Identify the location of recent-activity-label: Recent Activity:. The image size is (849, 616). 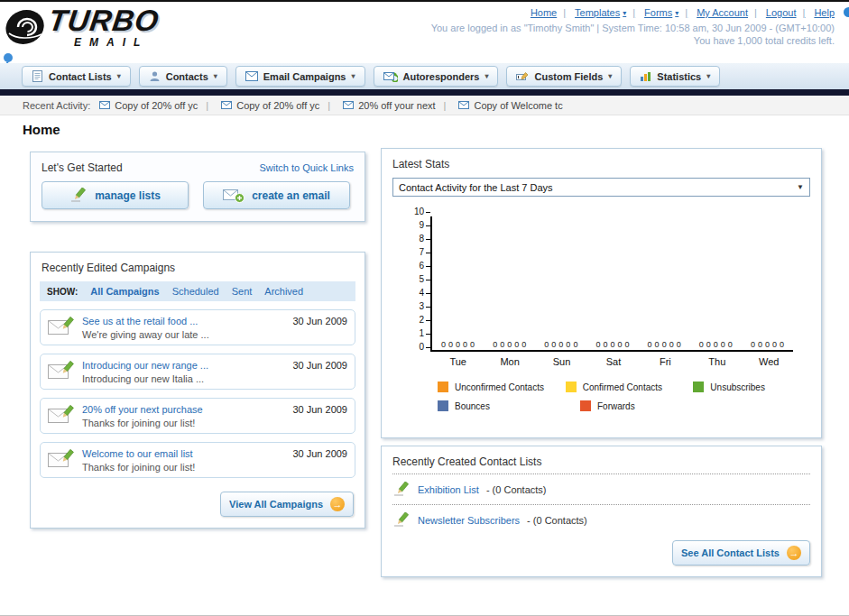
(56, 106).